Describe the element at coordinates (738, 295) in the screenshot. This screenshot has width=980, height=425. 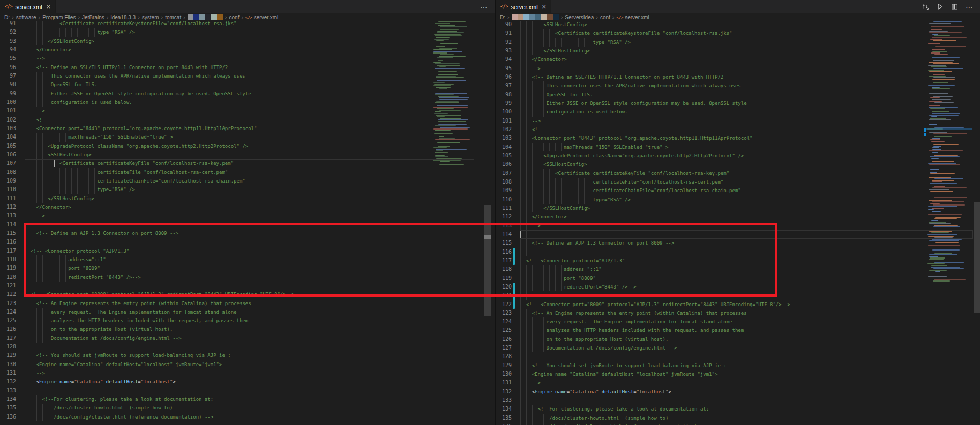
I see `code-line-121: 121` at that location.